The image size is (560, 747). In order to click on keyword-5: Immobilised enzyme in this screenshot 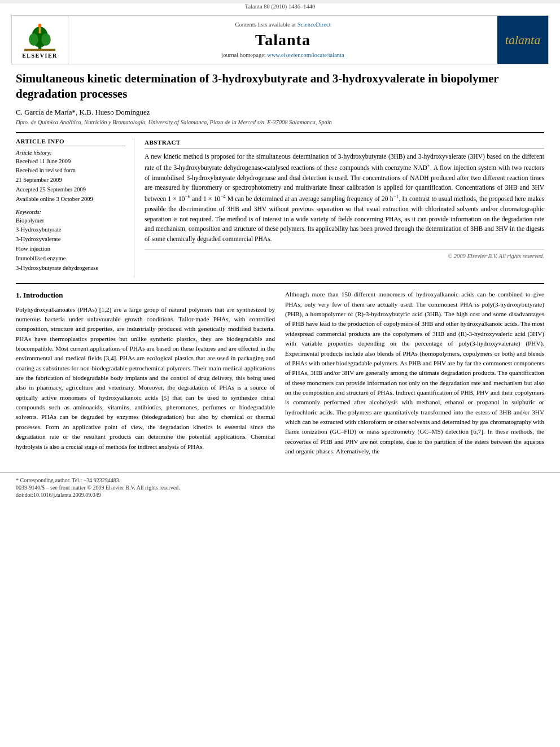, I will do `click(71, 259)`.